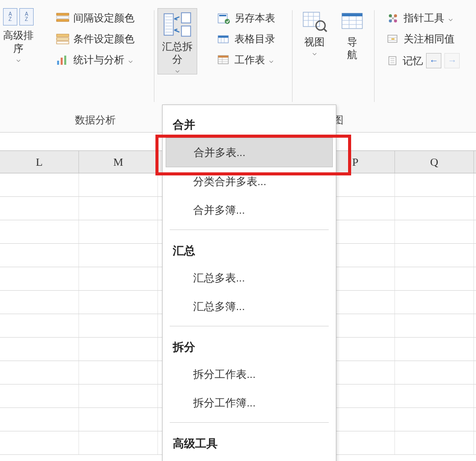 The height and width of the screenshot is (461, 476). I want to click on right-tools-group: 指针工具 ⌵ 关注相同值 记忆 ← →, so click(423, 68).